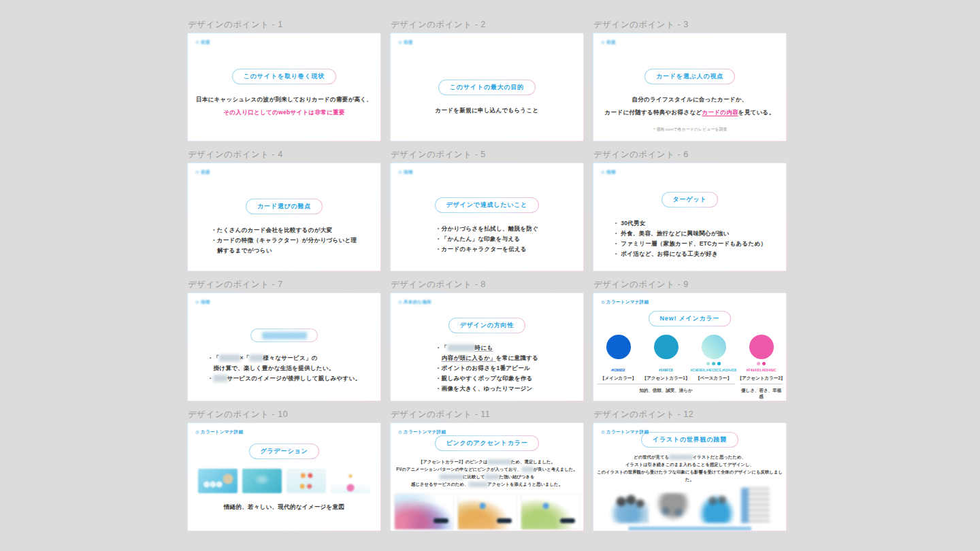  Describe the element at coordinates (653, 112) in the screenshot. I see `text-run: カードに付随する特典やお得さなど` at that location.